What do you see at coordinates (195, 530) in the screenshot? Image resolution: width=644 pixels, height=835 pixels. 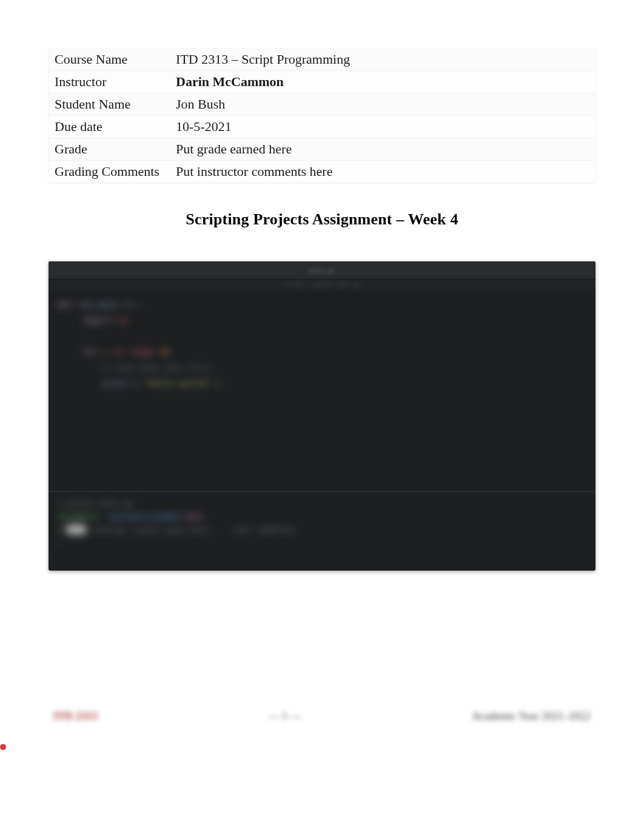 I see `terminal-output: running… output goes here ... test compl…` at bounding box center [195, 530].